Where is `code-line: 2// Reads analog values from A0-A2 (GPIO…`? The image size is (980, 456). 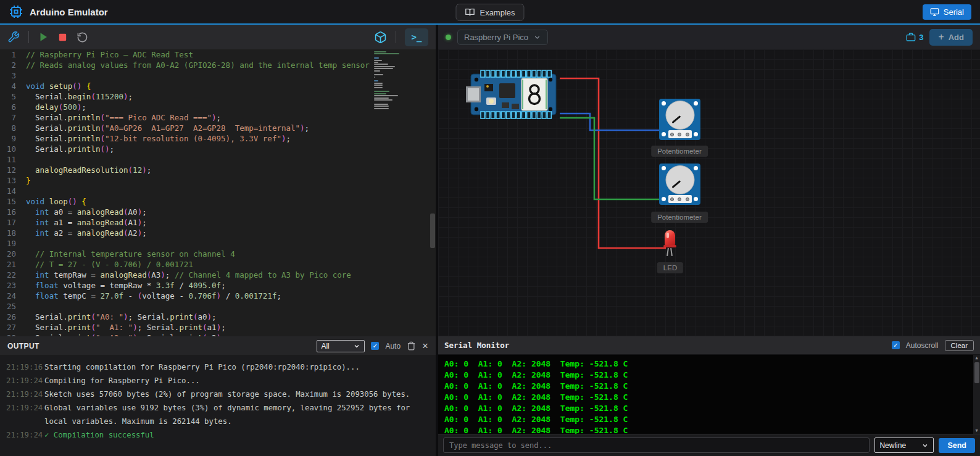
code-line: 2// Reads analog values from A0-A2 (GPIO… is located at coordinates (218, 65).